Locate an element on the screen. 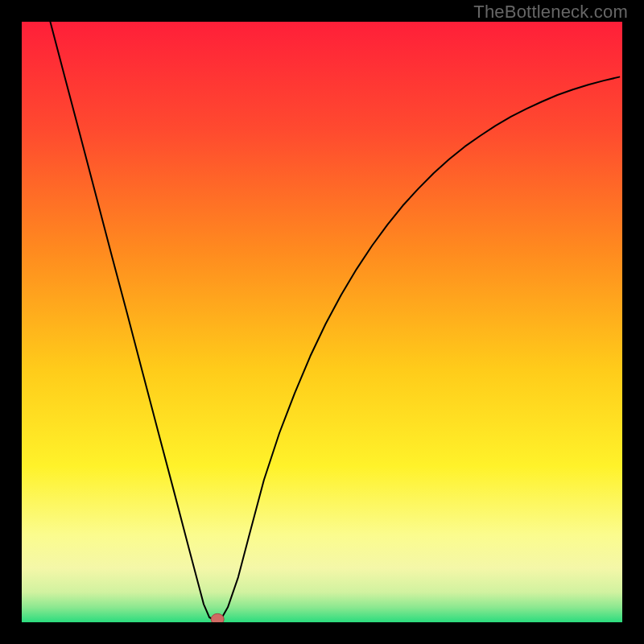 This screenshot has height=644, width=644. watermark-text: TheBottleneck.com is located at coordinates (551, 12).